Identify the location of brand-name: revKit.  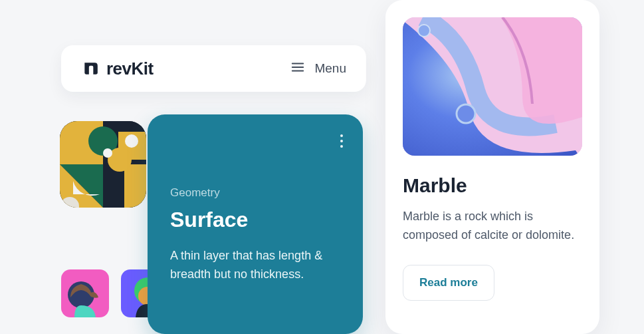
(130, 69).